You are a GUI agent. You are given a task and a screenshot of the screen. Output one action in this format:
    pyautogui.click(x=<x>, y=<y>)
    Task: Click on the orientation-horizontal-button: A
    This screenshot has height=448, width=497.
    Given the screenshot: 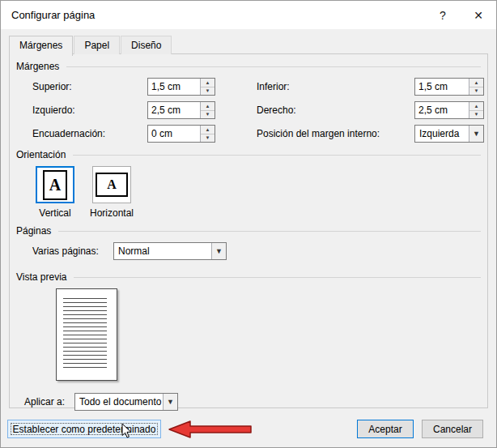 What is the action you would take?
    pyautogui.click(x=112, y=185)
    